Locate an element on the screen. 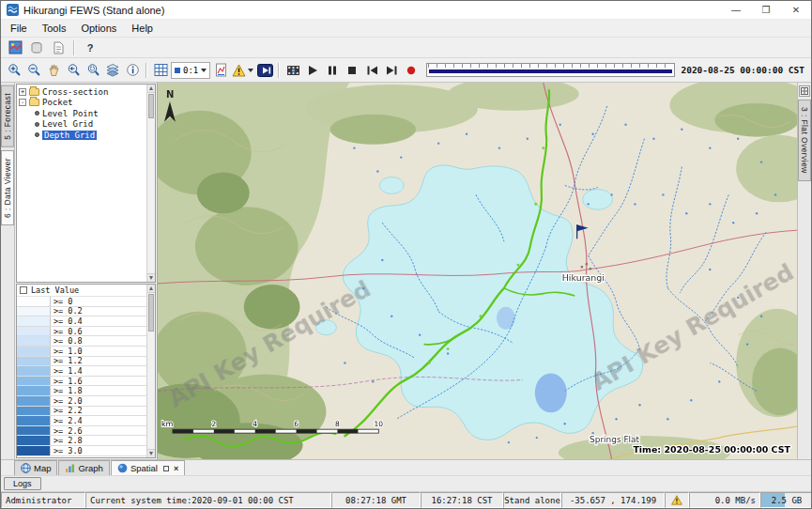 Image resolution: width=812 pixels, height=509 pixels. legend-row: >= 2.0 is located at coordinates (82, 402).